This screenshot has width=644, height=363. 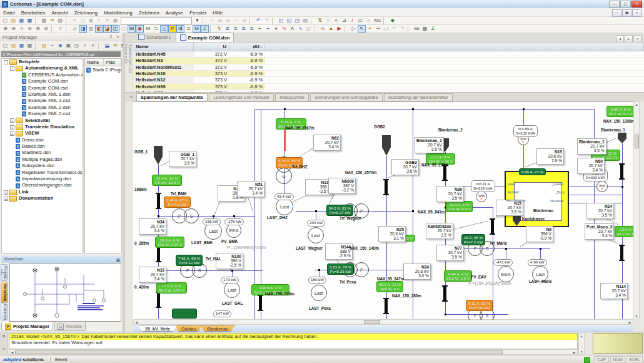 I want to click on toolbar1-button: ▦, so click(x=21, y=21).